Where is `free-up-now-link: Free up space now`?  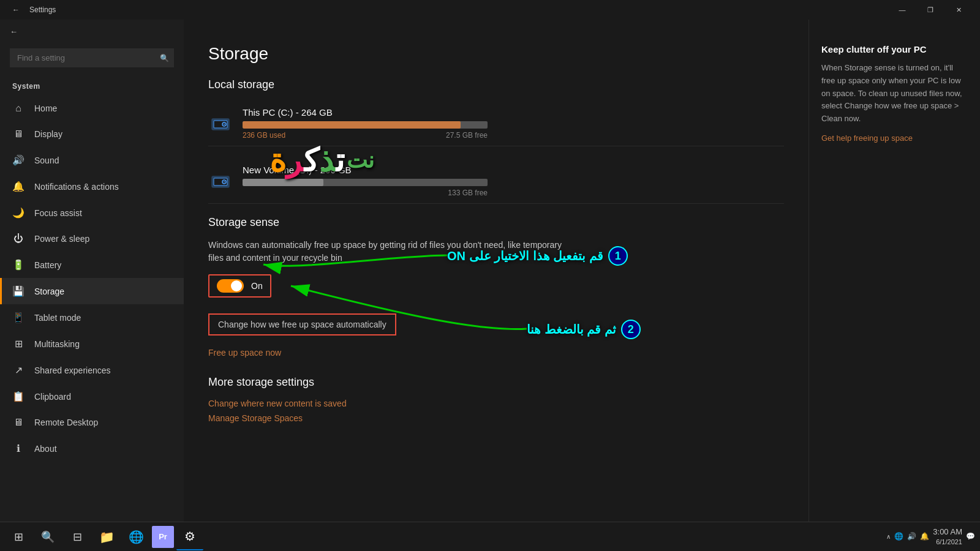
free-up-now-link: Free up space now is located at coordinates (496, 353).